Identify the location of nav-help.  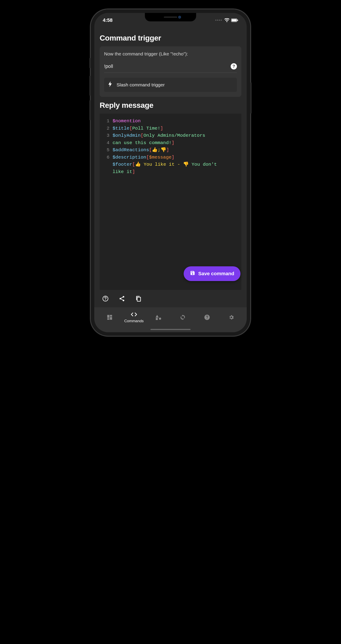
(207, 318).